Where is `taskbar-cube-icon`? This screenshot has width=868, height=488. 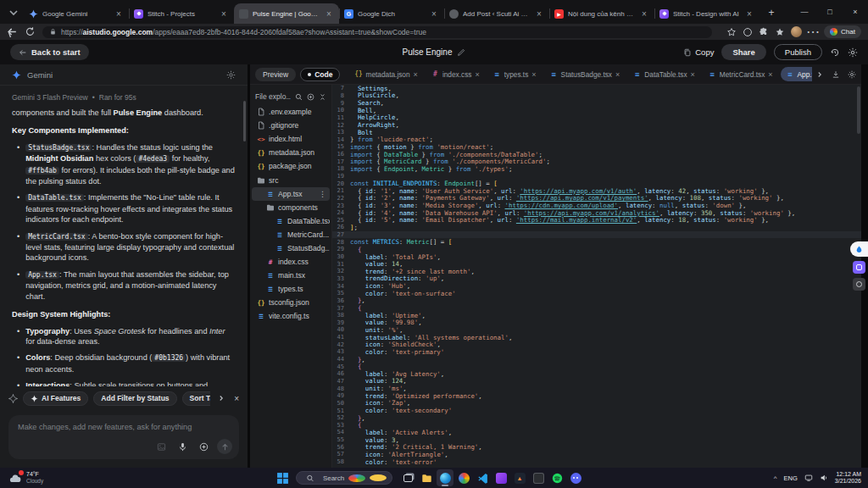 taskbar-cube-icon is located at coordinates (538, 478).